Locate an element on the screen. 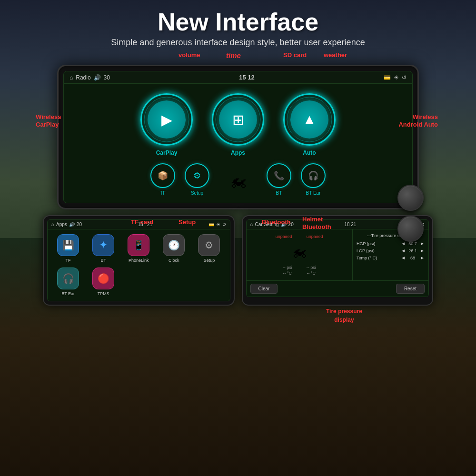  apps-sd-icon: 💳 is located at coordinates (211, 225).